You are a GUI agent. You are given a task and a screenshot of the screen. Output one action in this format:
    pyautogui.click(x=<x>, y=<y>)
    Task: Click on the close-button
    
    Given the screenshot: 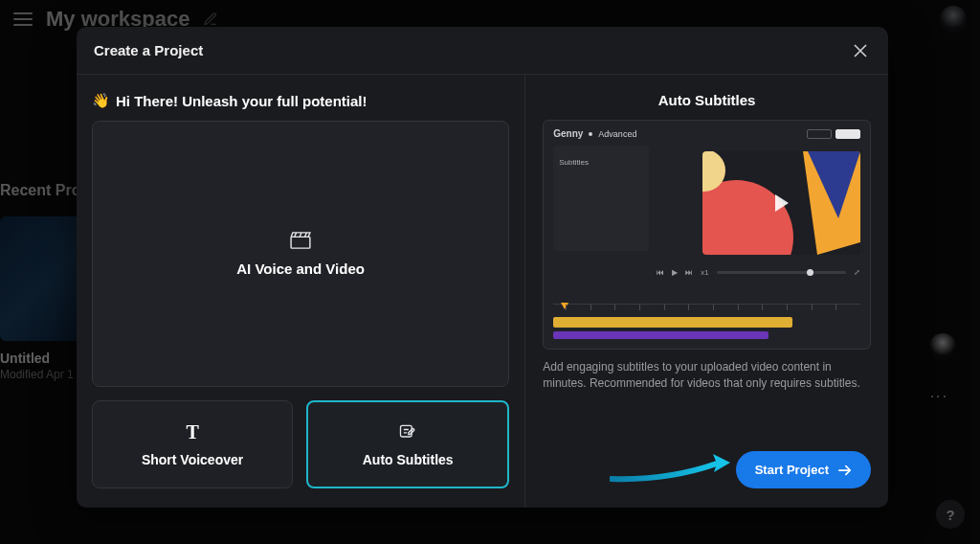 What is the action you would take?
    pyautogui.click(x=860, y=51)
    